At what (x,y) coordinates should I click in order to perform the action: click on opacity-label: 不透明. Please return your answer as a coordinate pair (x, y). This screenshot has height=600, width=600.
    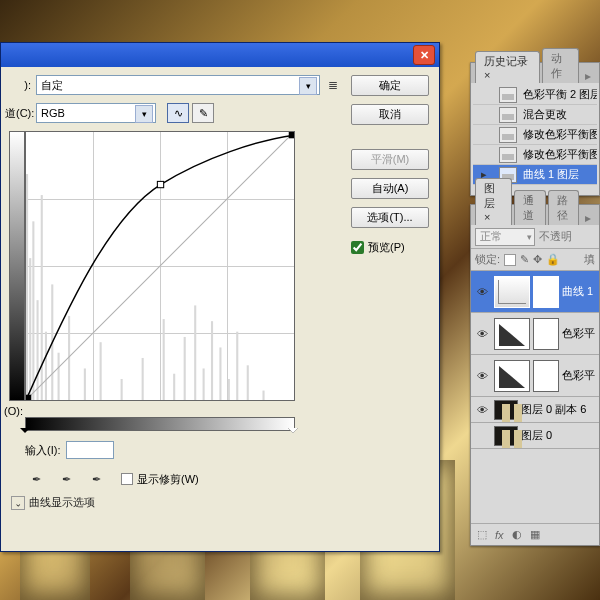
    Looking at the image, I should click on (556, 236).